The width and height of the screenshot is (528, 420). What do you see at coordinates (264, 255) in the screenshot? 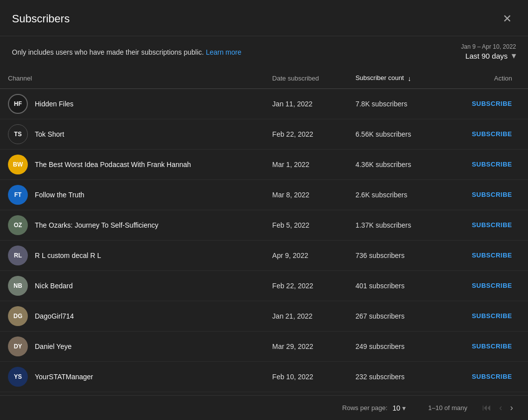
I see `table-row: RL R L custom decal R L Apr 9, 2022 736 …` at bounding box center [264, 255].